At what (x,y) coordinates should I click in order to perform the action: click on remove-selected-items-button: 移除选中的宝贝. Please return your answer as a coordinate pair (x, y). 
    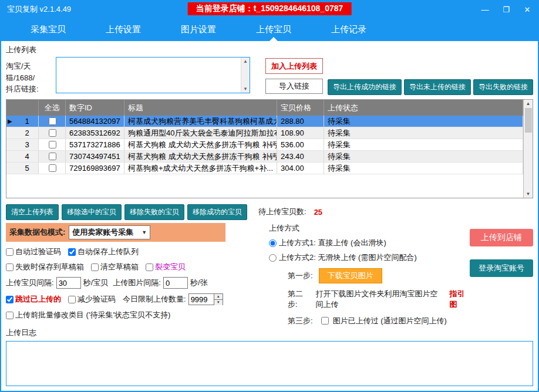
    Looking at the image, I should click on (92, 212).